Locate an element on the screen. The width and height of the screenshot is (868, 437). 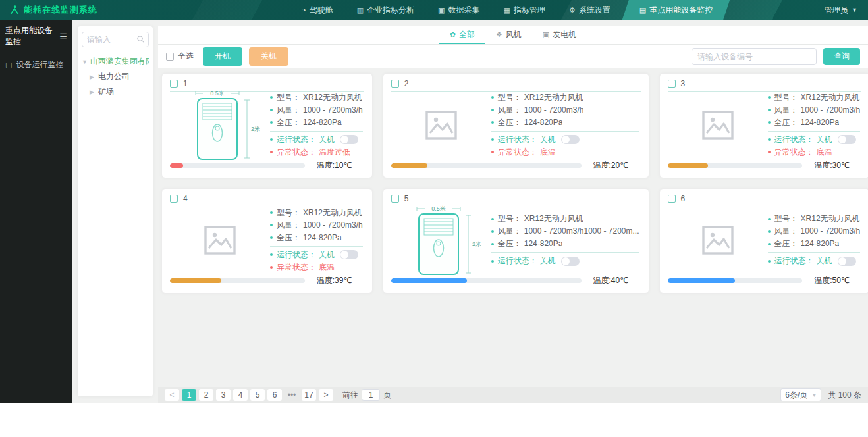
gear-icon: ⚙ is located at coordinates (572, 11).